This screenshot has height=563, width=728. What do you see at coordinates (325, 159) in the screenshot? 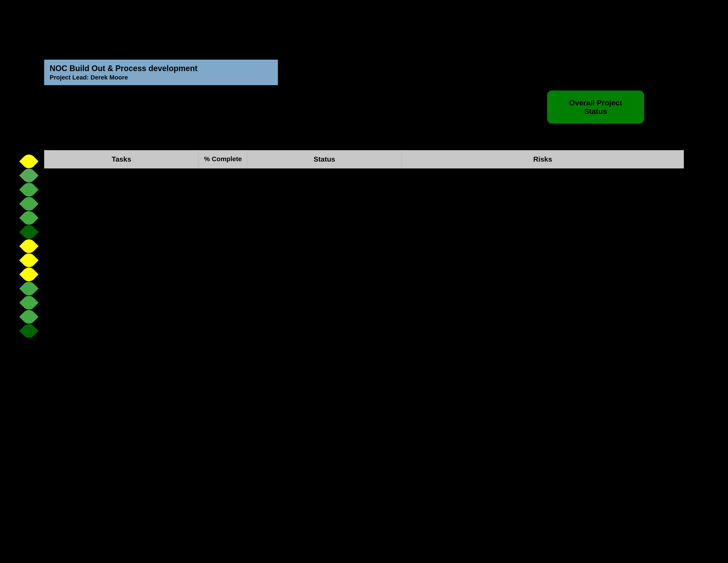
I see `col-status: Status` at bounding box center [325, 159].